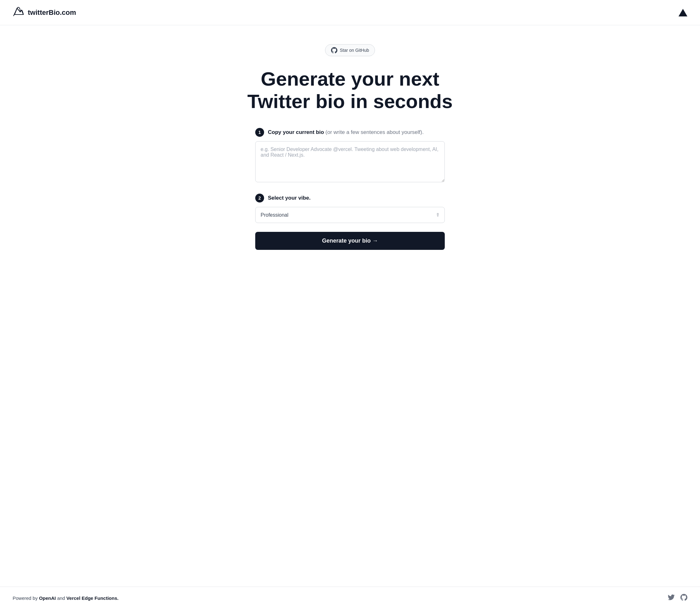  Describe the element at coordinates (350, 13) in the screenshot. I see `header: twitterBio.com` at that location.